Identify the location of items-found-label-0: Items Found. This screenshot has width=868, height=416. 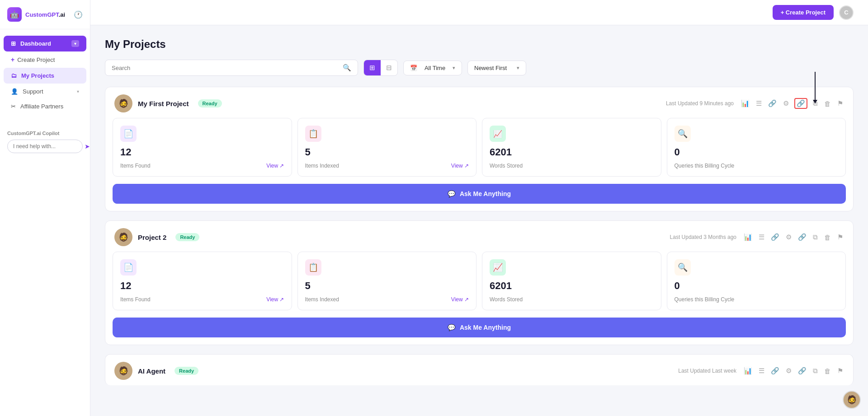
(136, 166).